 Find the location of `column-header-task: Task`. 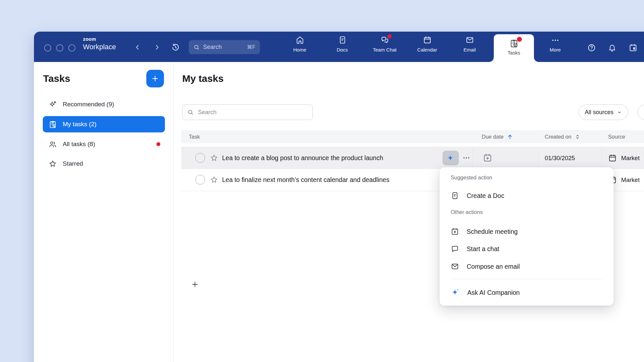

column-header-task: Task is located at coordinates (194, 137).